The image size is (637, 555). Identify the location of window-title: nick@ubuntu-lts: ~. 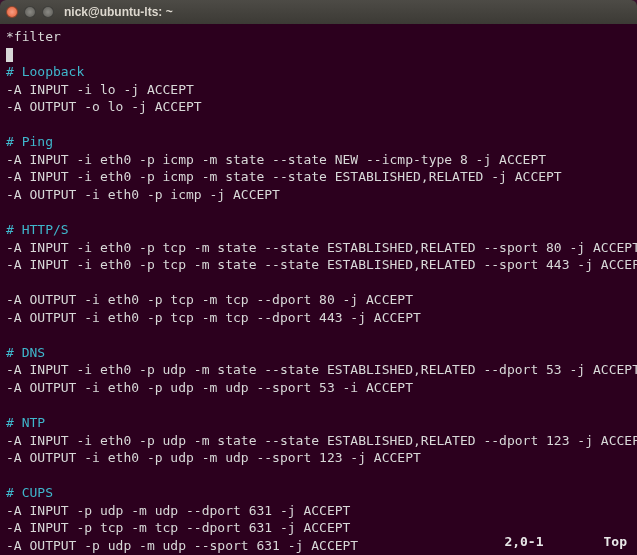
(118, 12).